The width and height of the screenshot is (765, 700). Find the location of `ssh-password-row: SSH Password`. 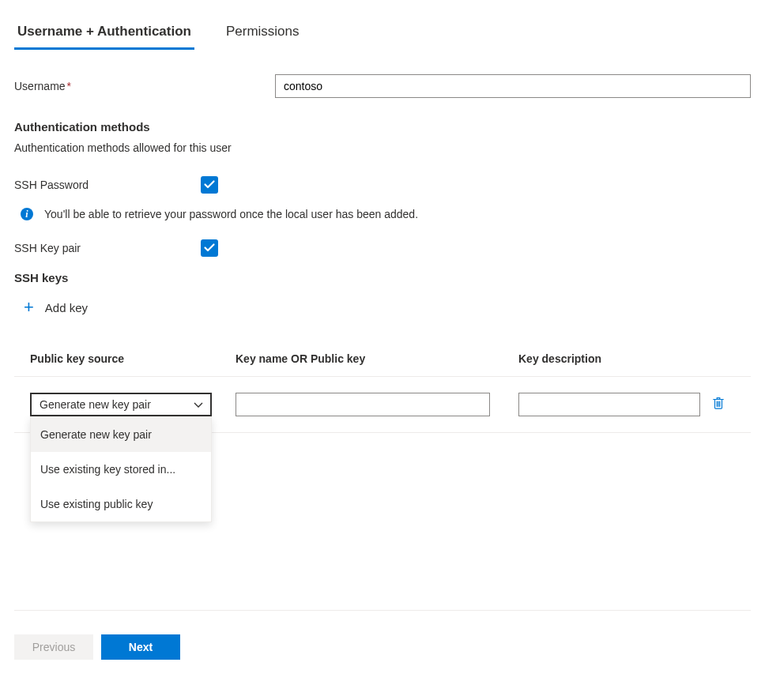

ssh-password-row: SSH Password is located at coordinates (382, 185).